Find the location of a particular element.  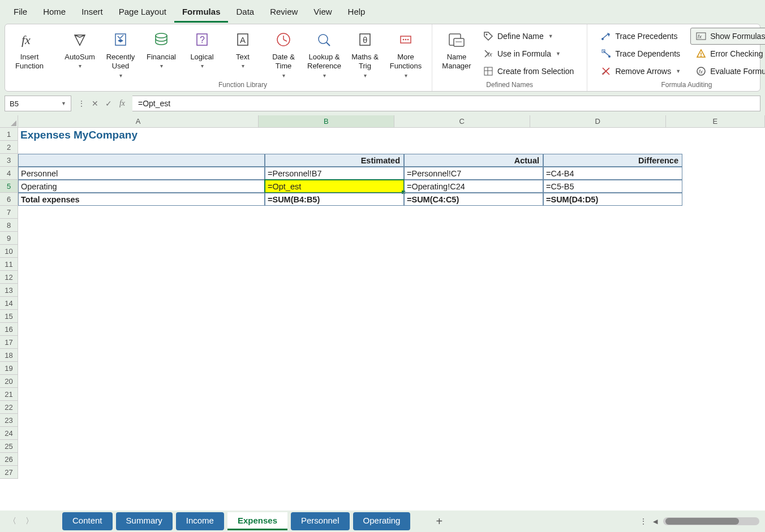

cancel-icon: ✕ is located at coordinates (95, 103).